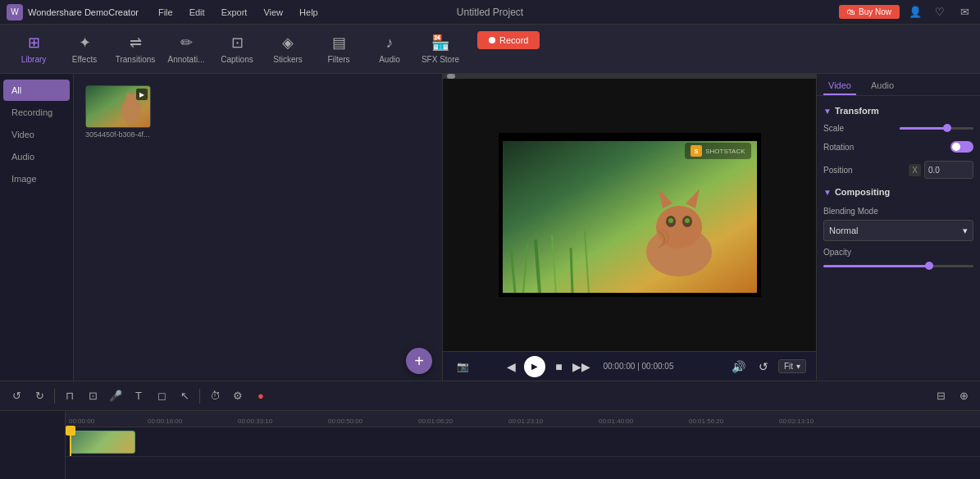  What do you see at coordinates (768, 367) in the screenshot?
I see `preview-controls-right: 🔊 ↺ Fit ▾` at bounding box center [768, 367].